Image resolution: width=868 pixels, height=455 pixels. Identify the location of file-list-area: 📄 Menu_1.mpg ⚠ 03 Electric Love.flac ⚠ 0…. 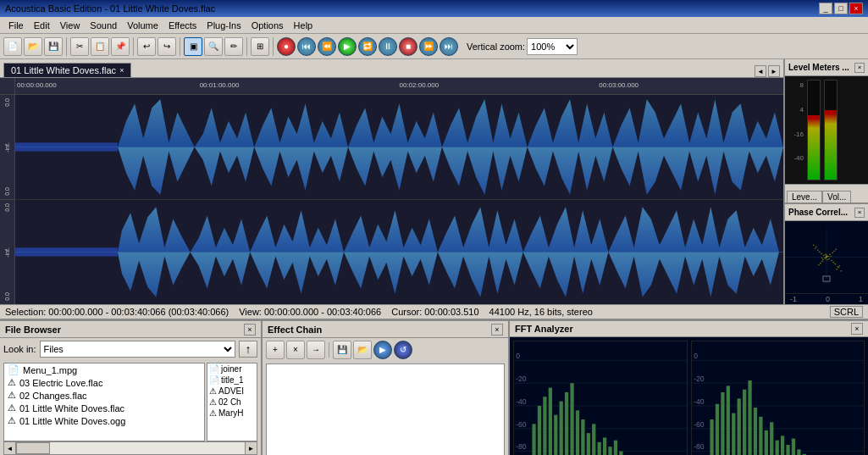
(130, 402).